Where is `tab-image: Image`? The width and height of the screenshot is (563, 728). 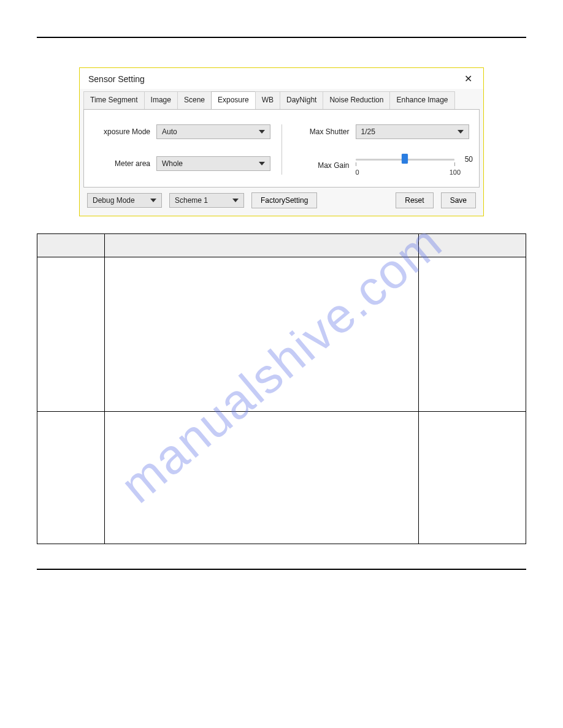 tab-image: Image is located at coordinates (161, 100).